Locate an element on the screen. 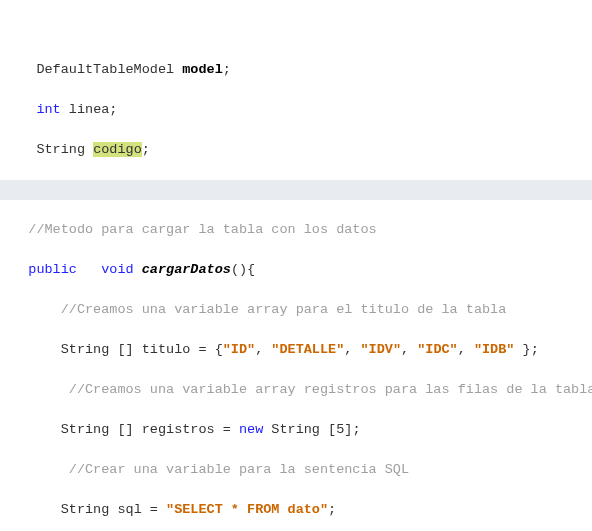 This screenshot has width=592, height=531. code-line: String [] registros = new String [5]; is located at coordinates (296, 430).